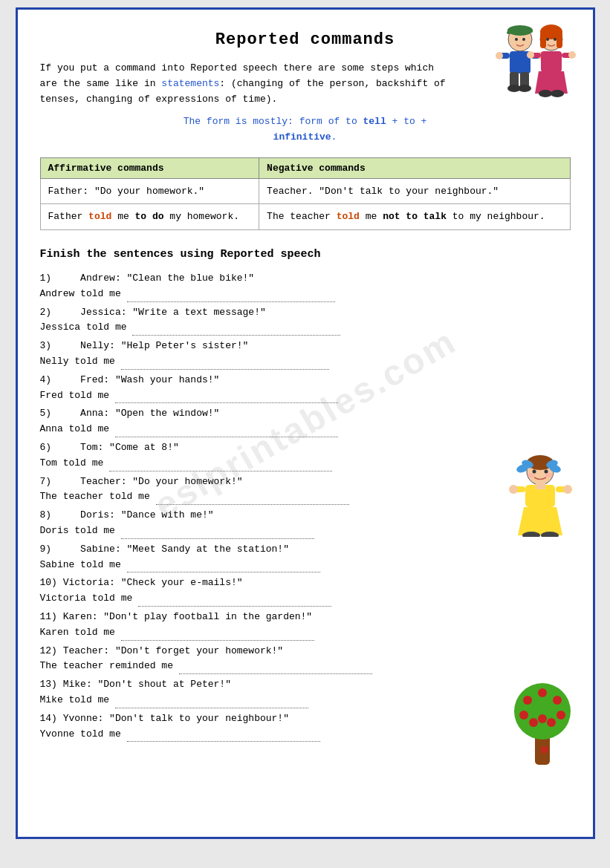 Image resolution: width=610 pixels, height=868 pixels. I want to click on exercise-quote-14: 14) Yvonne: "Don't talk to your neighbou…, so click(305, 719).